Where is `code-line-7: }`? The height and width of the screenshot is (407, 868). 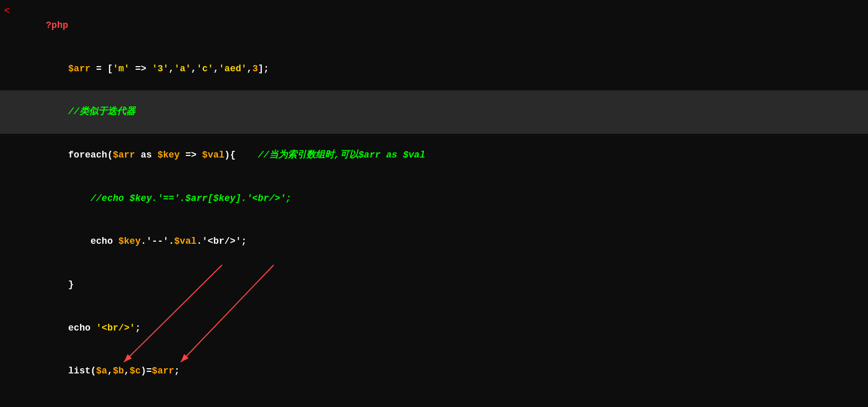 code-line-7: } is located at coordinates (434, 285).